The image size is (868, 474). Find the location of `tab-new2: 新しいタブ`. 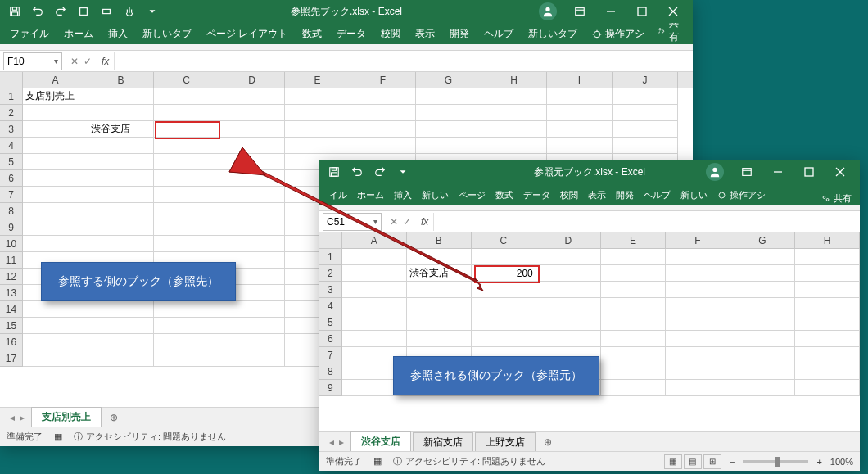

tab-new2: 新しいタブ is located at coordinates (553, 34).